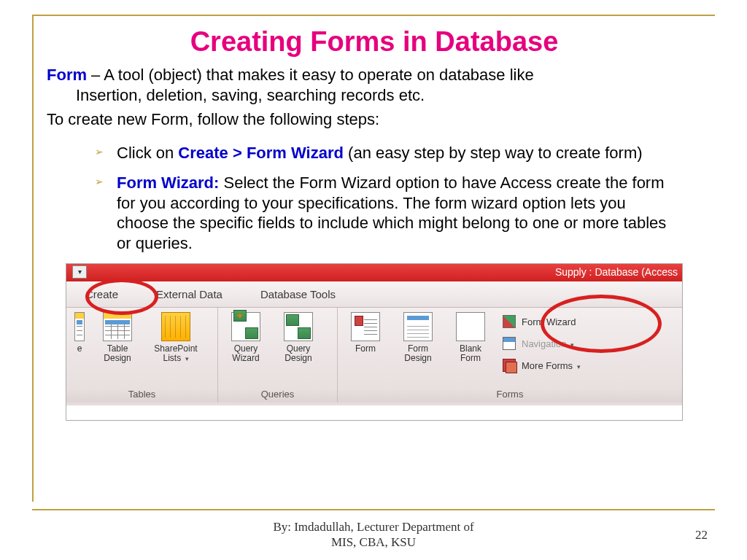  Describe the element at coordinates (176, 354) in the screenshot. I see `sharepoint-label: SharePoint Lists ▾` at that location.